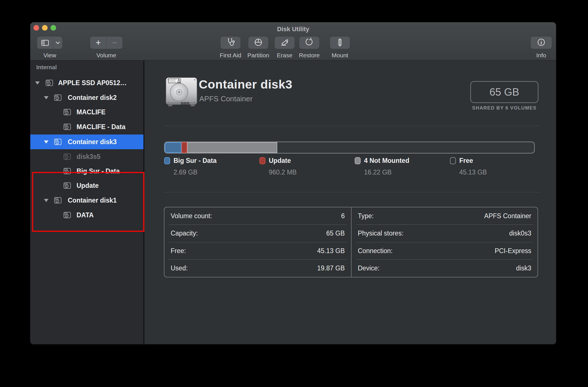 This screenshot has width=588, height=387. I want to click on legend-swatch-blue, so click(167, 161).